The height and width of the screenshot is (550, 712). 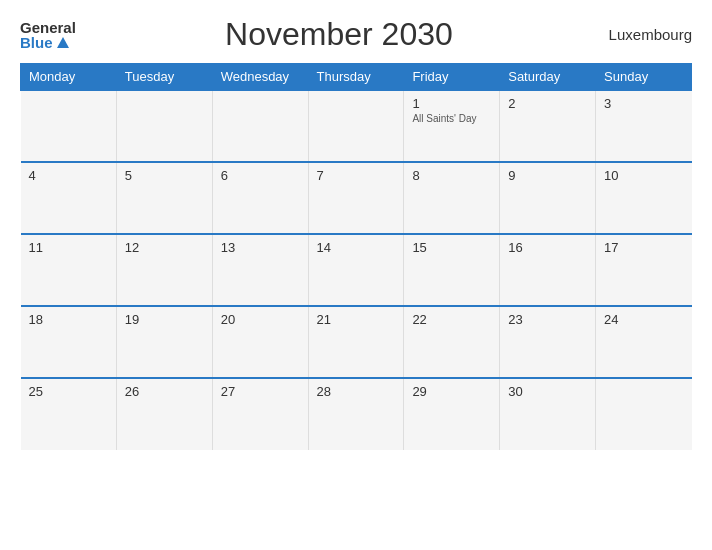 What do you see at coordinates (164, 320) in the screenshot?
I see `day-number: 19` at bounding box center [164, 320].